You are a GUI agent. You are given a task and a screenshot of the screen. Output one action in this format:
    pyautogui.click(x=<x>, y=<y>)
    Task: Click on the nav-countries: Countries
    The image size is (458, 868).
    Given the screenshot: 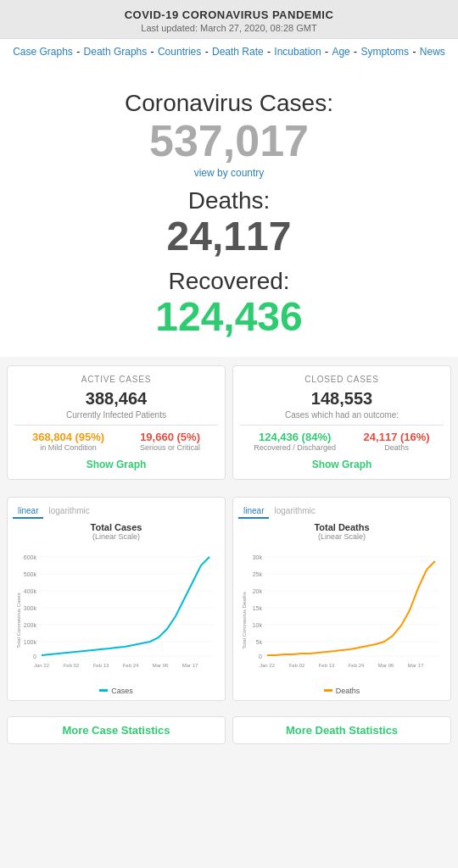 What is the action you would take?
    pyautogui.click(x=180, y=52)
    